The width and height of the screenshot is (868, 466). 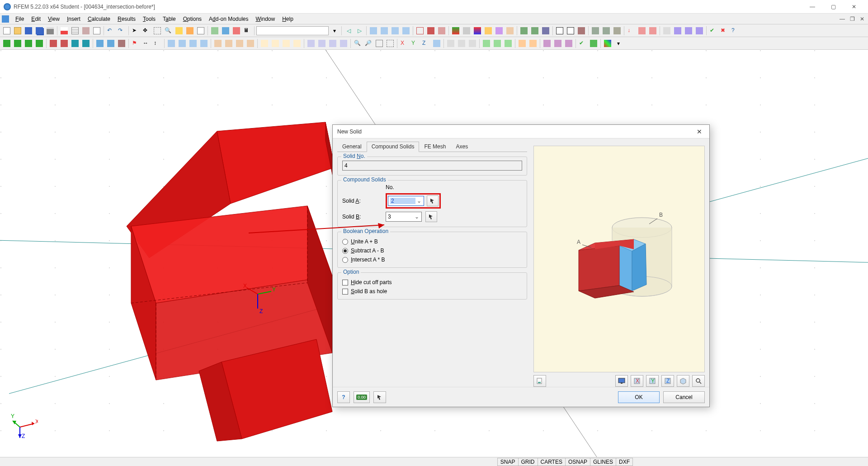 I want to click on radio-subtract-row: Subtract A - B, so click(x=432, y=251).